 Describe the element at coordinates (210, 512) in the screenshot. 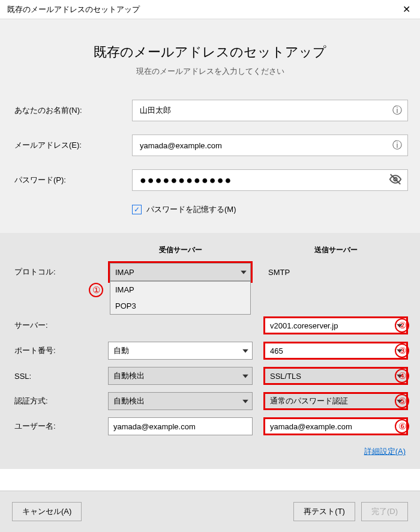

I see `footer: キャンセル(A) 再テスト(T) 完了(D)` at that location.